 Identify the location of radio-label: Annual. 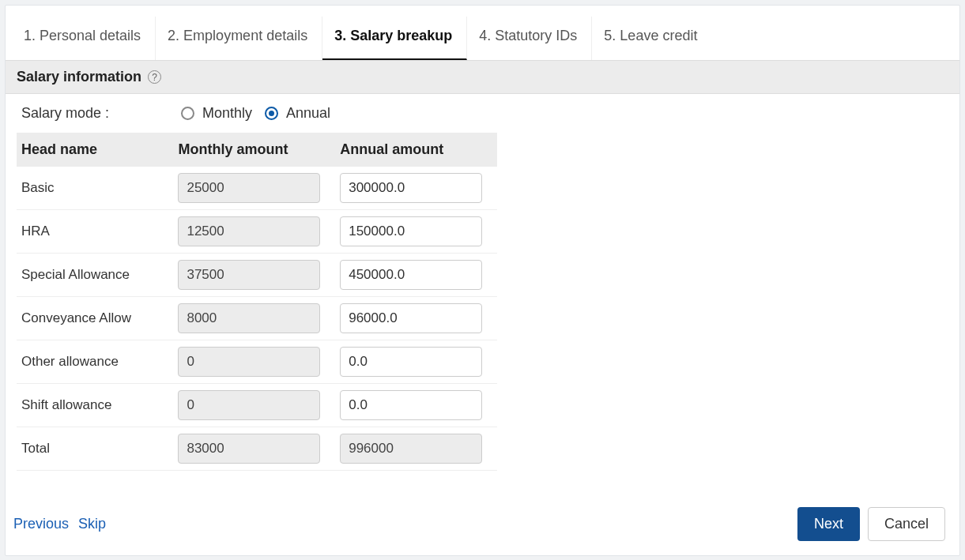
(308, 114).